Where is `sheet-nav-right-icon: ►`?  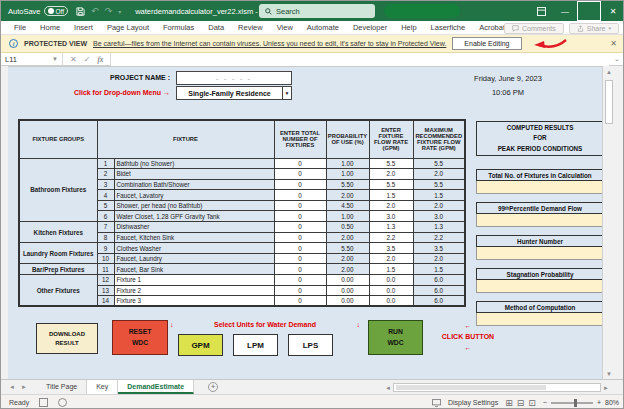
sheet-nav-right-icon: ► is located at coordinates (24, 387).